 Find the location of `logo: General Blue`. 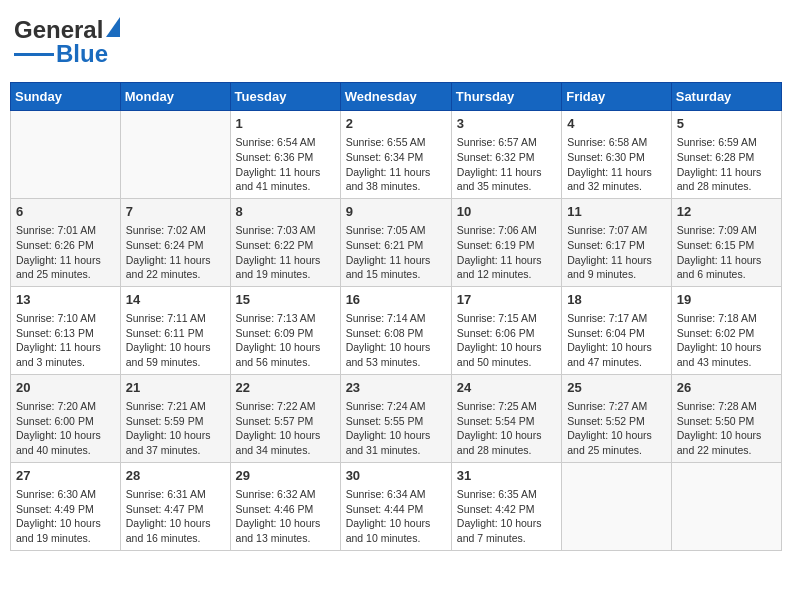

logo: General Blue is located at coordinates (67, 42).